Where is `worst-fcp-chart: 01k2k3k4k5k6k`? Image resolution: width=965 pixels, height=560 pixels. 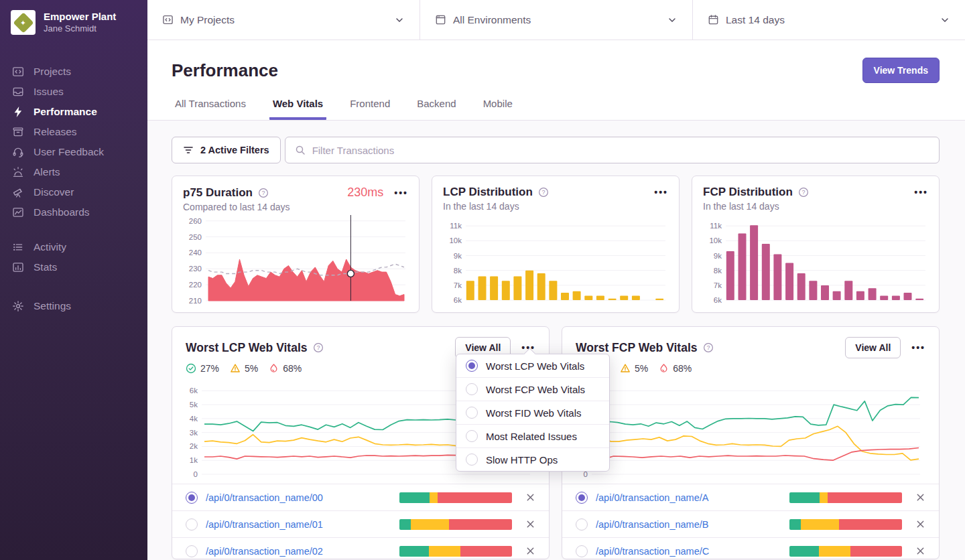
worst-fcp-chart: 01k2k3k4k5k6k is located at coordinates (746, 430).